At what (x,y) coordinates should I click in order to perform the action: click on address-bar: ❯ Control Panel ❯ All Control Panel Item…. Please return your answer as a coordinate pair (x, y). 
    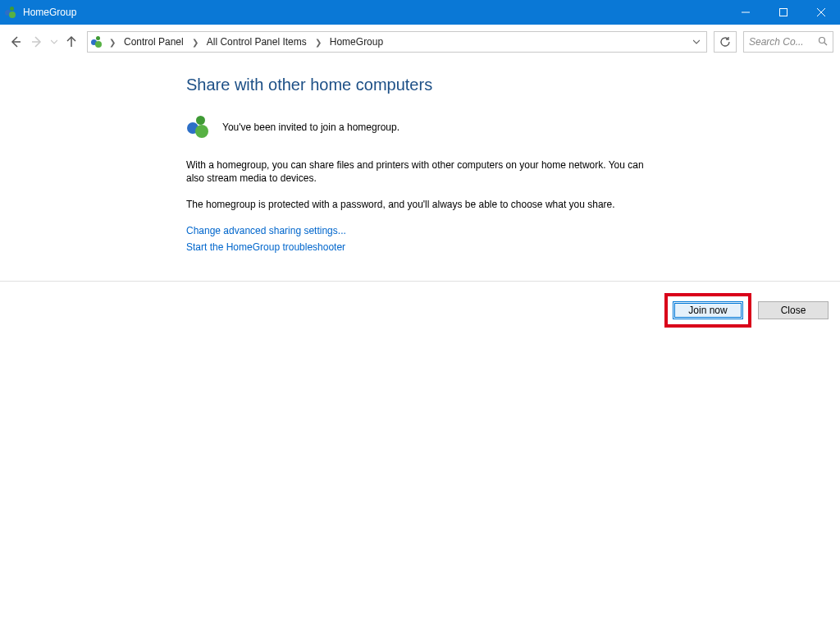
    Looking at the image, I should click on (397, 42).